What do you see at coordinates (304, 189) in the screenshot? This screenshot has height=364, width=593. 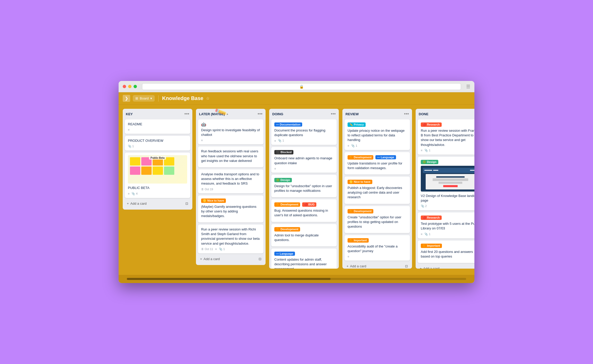 I see `column-doing: DOING ••• — Documentation Document the p…` at bounding box center [304, 189].